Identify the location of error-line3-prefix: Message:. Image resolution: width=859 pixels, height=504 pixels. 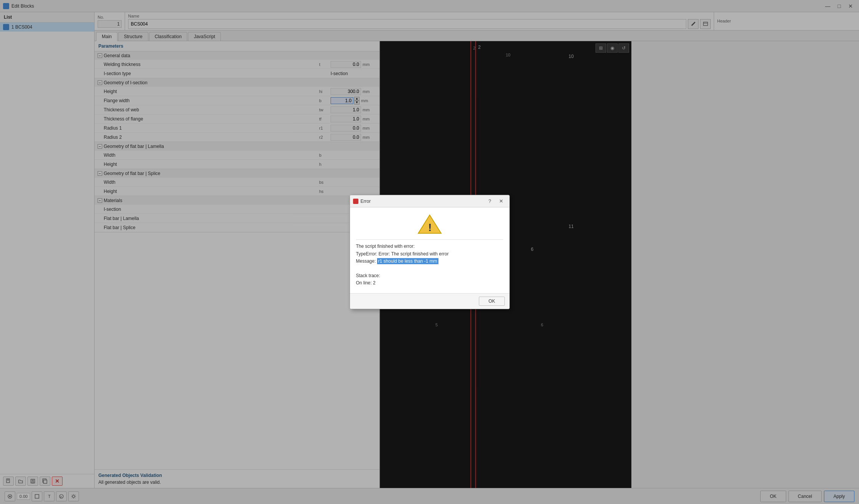
(367, 261).